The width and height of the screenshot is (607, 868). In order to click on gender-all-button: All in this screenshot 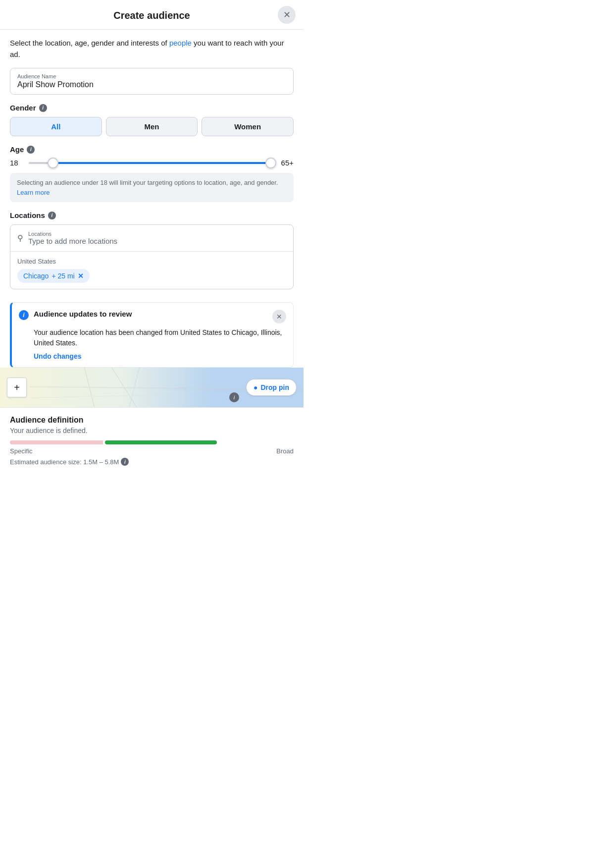, I will do `click(56, 127)`.